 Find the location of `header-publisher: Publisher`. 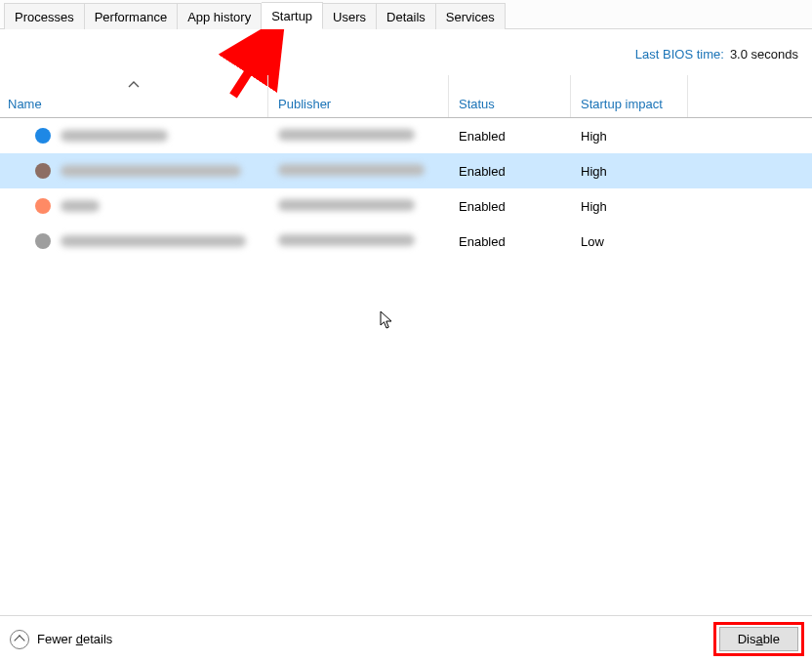

header-publisher: Publisher is located at coordinates (359, 96).